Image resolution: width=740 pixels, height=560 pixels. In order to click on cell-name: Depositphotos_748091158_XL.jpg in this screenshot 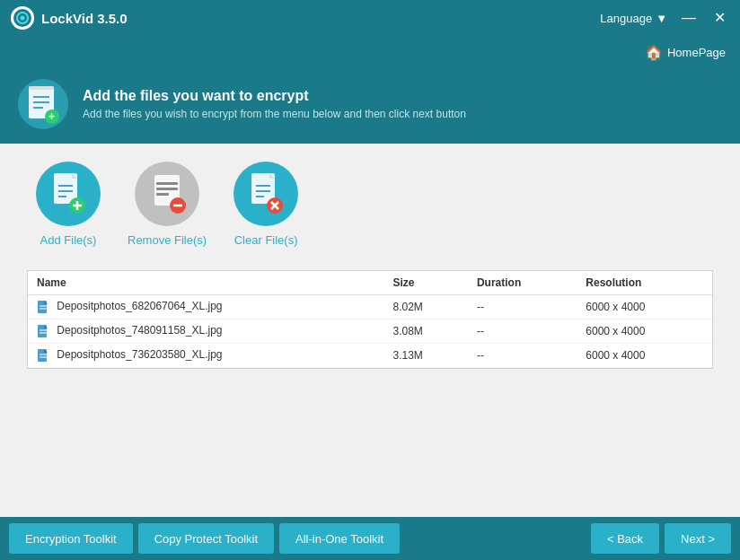, I will do `click(207, 332)`.